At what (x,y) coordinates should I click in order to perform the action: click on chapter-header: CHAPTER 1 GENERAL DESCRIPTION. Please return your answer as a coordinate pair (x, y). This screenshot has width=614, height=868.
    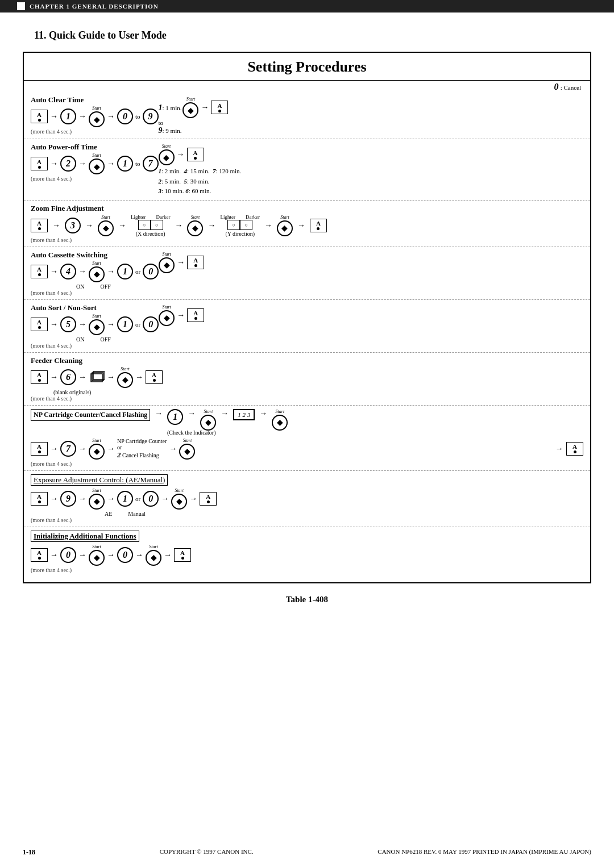
    Looking at the image, I should click on (307, 6).